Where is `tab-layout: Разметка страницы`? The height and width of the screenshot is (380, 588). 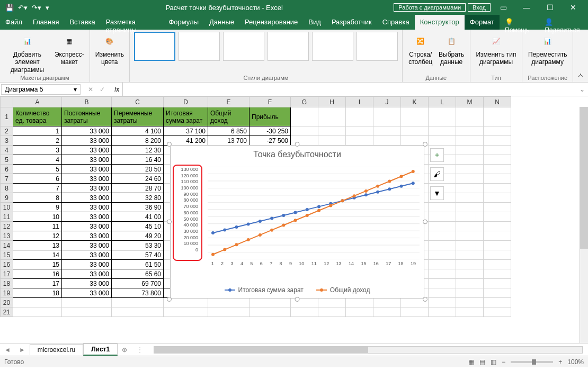
tab-layout: Разметка страницы is located at coordinates (132, 22).